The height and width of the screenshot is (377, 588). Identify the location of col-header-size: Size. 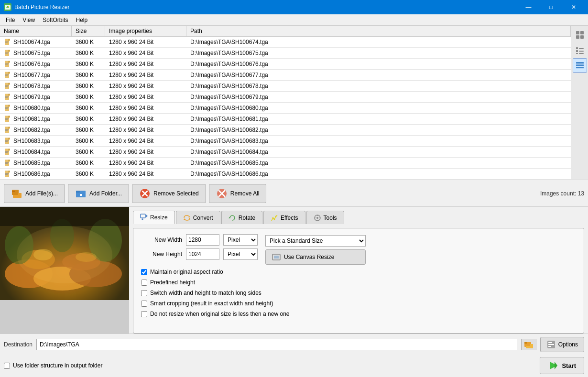
(88, 31).